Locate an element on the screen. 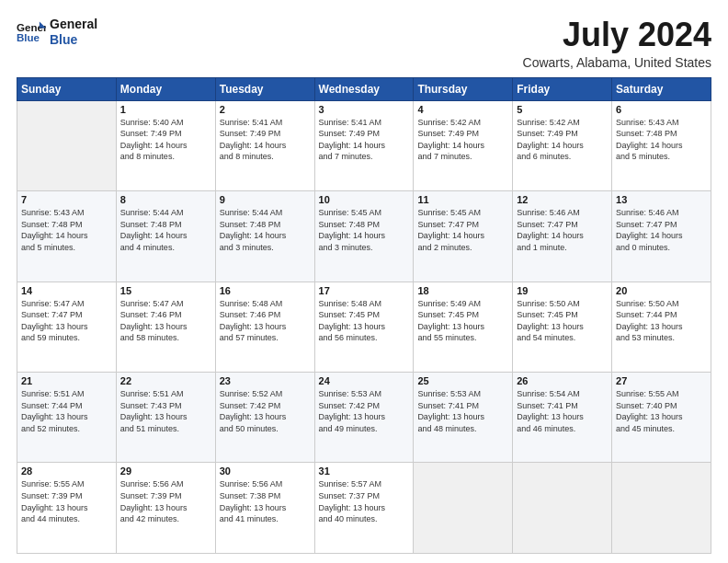 Image resolution: width=728 pixels, height=563 pixels. day-number: 7 is located at coordinates (66, 200).